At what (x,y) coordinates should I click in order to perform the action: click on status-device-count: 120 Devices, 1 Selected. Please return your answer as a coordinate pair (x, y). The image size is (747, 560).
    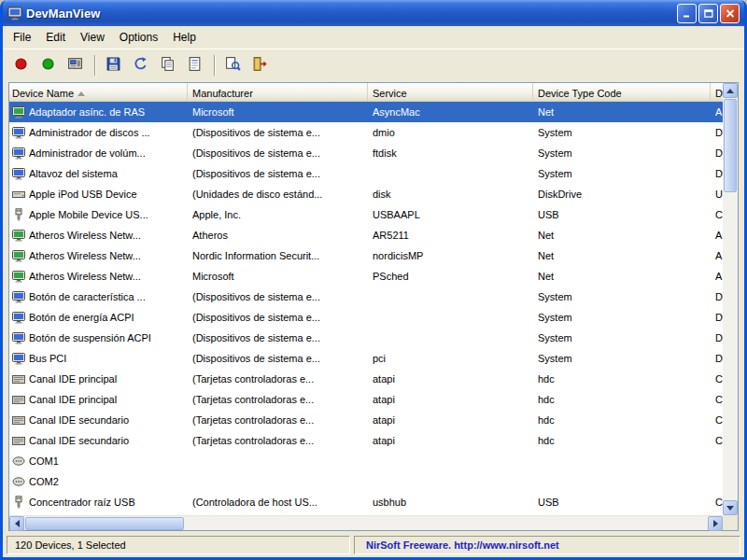
    Looking at the image, I should click on (178, 545).